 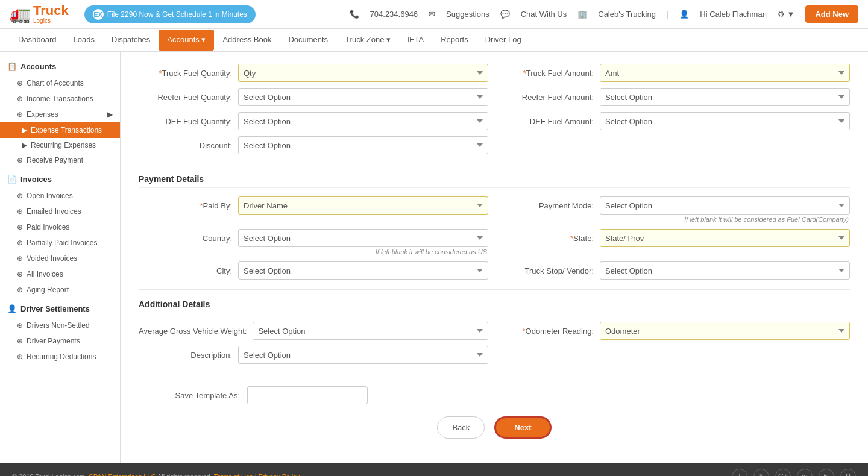 What do you see at coordinates (675, 219) in the screenshot?
I see `payment-mode-hint: If left blank it will be considered as F…` at bounding box center [675, 219].